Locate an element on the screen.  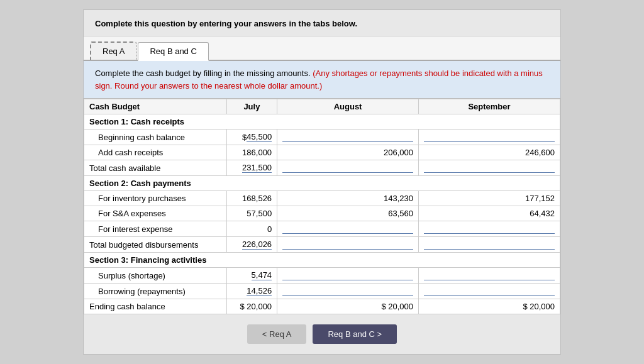
row-label-2: Add cash receipts is located at coordinates (156, 153).